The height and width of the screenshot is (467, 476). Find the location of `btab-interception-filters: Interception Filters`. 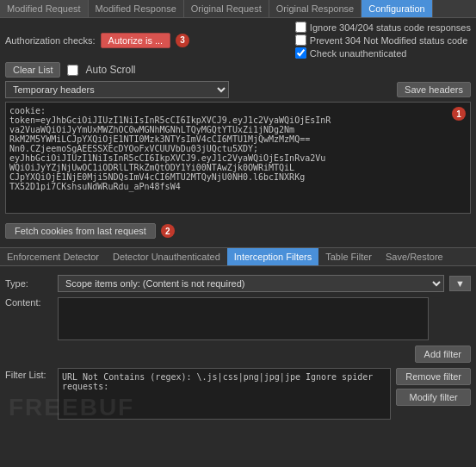

btab-interception-filters: Interception Filters is located at coordinates (273, 257).